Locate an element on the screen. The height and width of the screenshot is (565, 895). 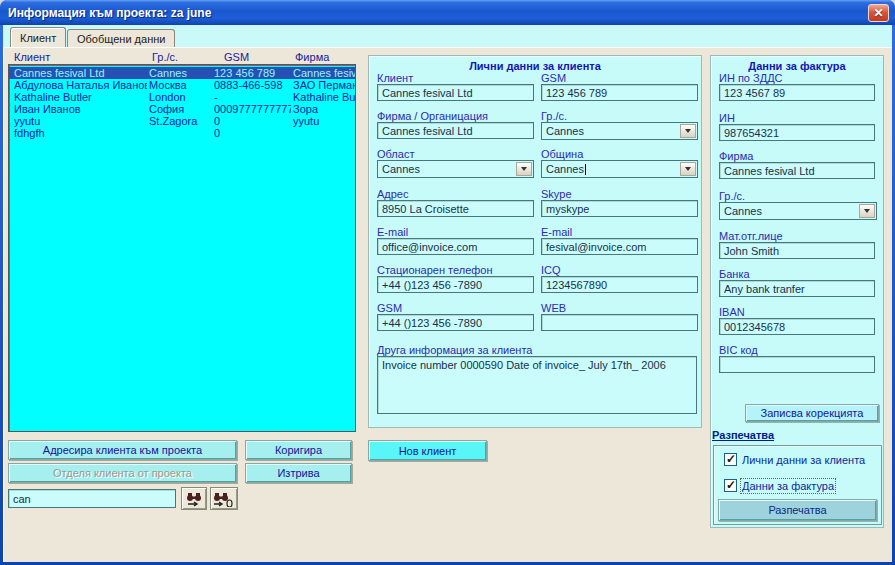
list-header-city: Гр./с. is located at coordinates (165, 57).